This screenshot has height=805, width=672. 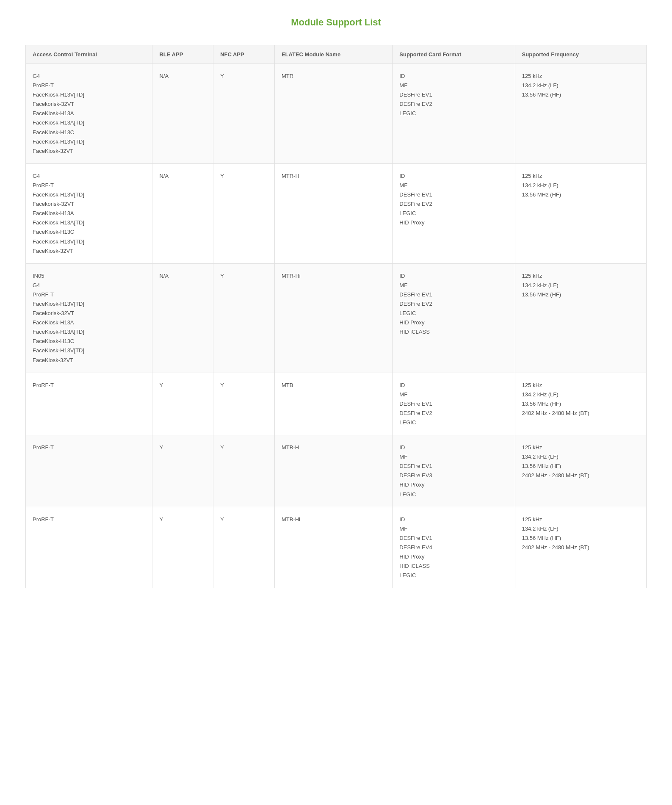 What do you see at coordinates (244, 55) in the screenshot?
I see `col-header-nfc: NFC APP` at bounding box center [244, 55].